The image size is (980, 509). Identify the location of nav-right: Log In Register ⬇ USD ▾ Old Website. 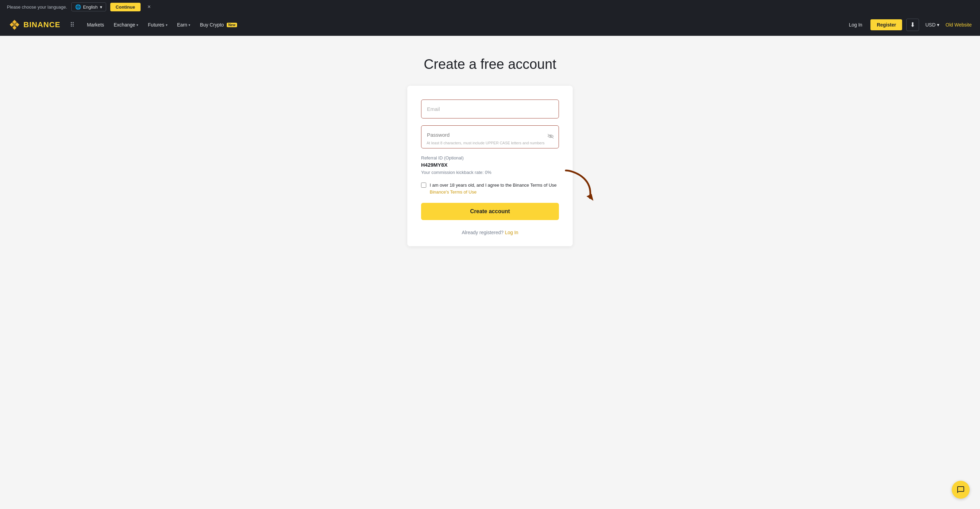
(908, 25).